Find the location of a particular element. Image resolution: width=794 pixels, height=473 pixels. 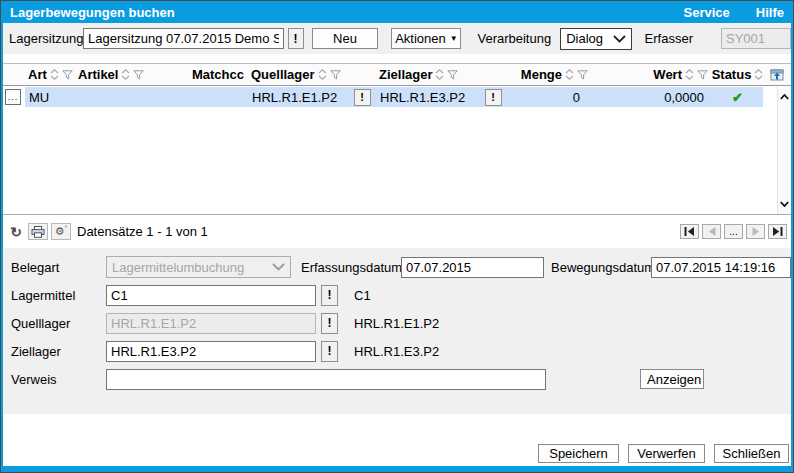

quelllager-lookup-button: ! is located at coordinates (330, 324).